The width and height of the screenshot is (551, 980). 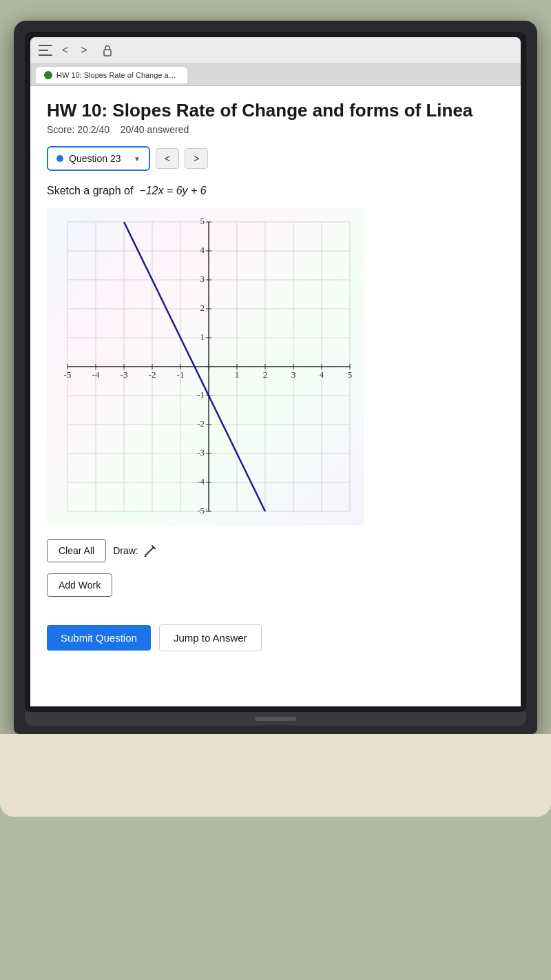 What do you see at coordinates (79, 130) in the screenshot?
I see `score-value: Score: 20.2/40` at bounding box center [79, 130].